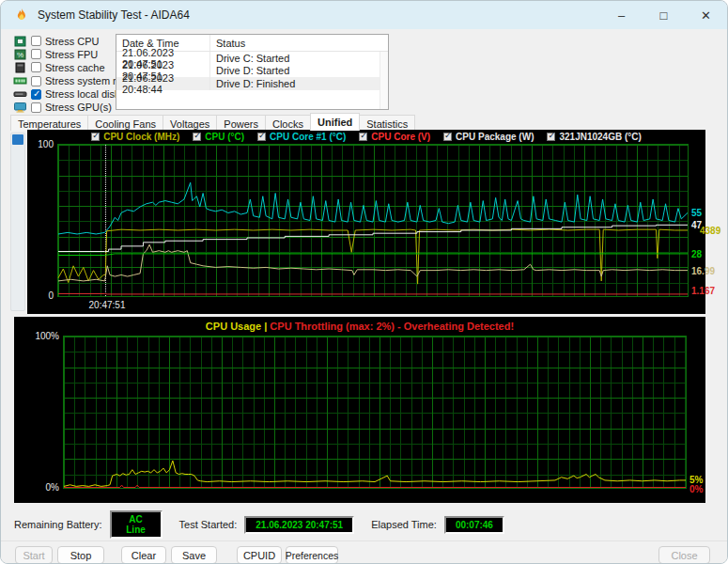 This screenshot has height=564, width=728. I want to click on test-started-value: 21.06.2023 20:47:51, so click(299, 525).